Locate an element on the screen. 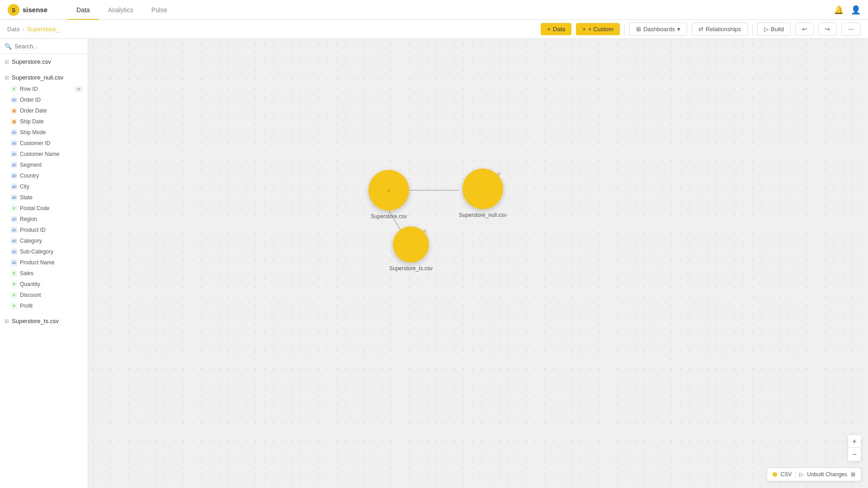 The width and height of the screenshot is (868, 488). breadcrumb: Data › Superstore_ is located at coordinates (33, 29).